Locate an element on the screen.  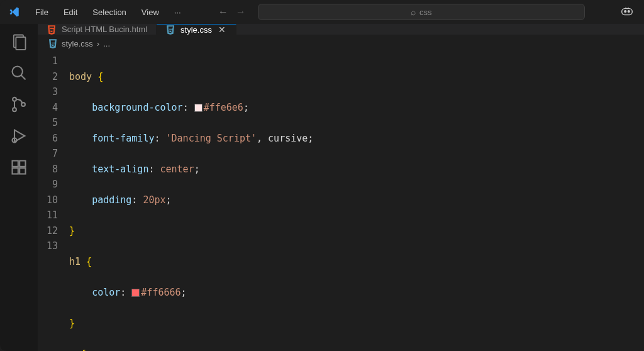
tabs-bar: Script HTML Bucin.html style.css ✕ is located at coordinates (341, 29).